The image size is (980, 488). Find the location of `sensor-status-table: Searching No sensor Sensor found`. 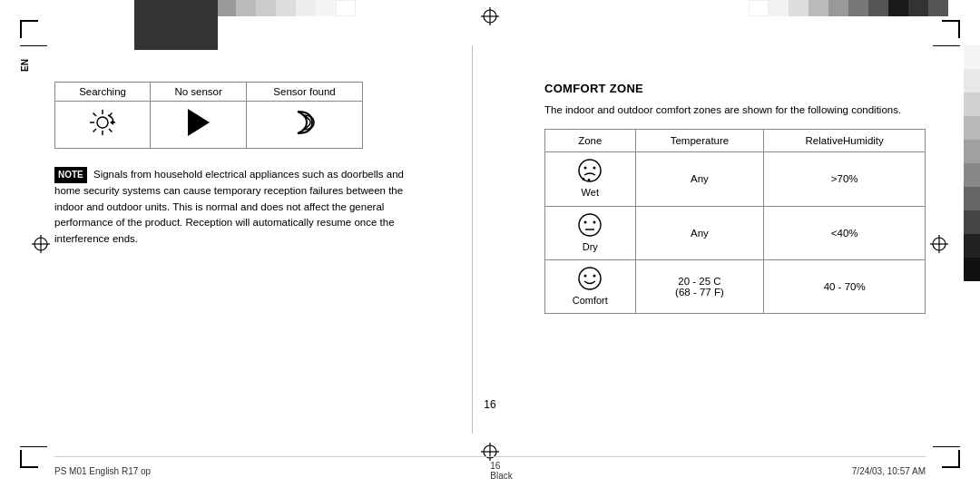

sensor-status-table: Searching No sensor Sensor found is located at coordinates (209, 115).